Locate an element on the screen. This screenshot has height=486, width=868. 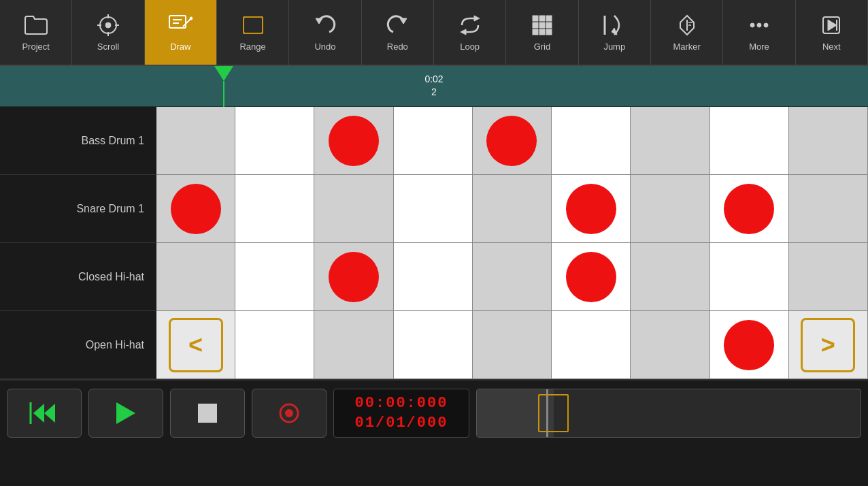
folder-icon is located at coordinates (36, 25).